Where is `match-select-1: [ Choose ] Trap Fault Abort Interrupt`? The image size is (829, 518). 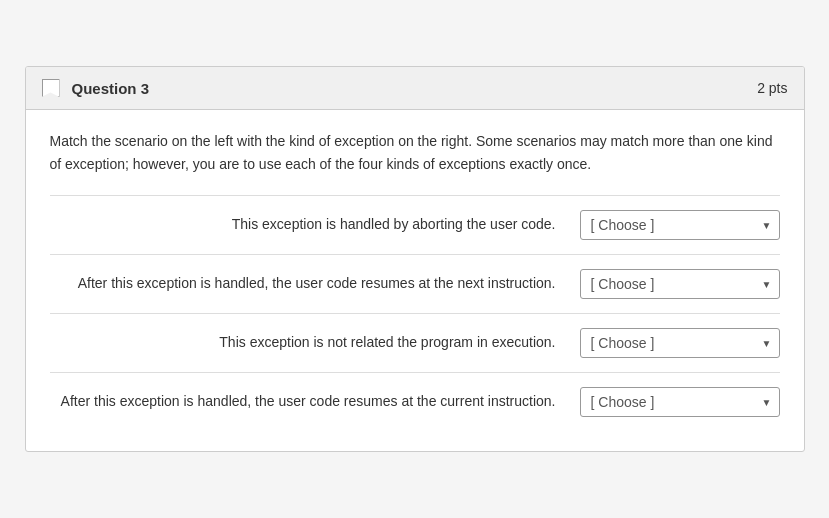 match-select-1: [ Choose ] Trap Fault Abort Interrupt is located at coordinates (680, 225).